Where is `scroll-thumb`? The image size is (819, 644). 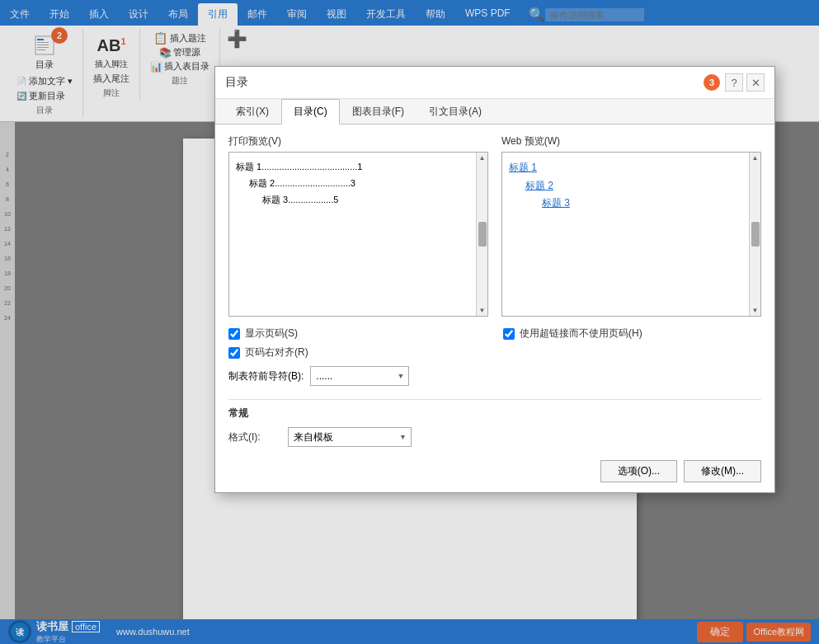
scroll-thumb is located at coordinates (482, 234).